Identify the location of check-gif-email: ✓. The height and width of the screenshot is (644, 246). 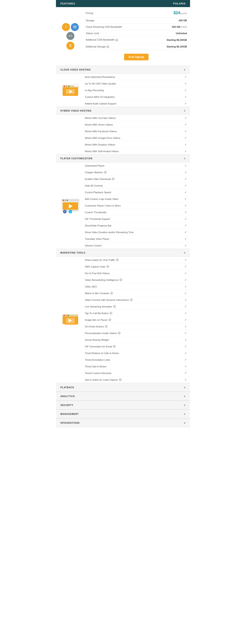
(186, 346).